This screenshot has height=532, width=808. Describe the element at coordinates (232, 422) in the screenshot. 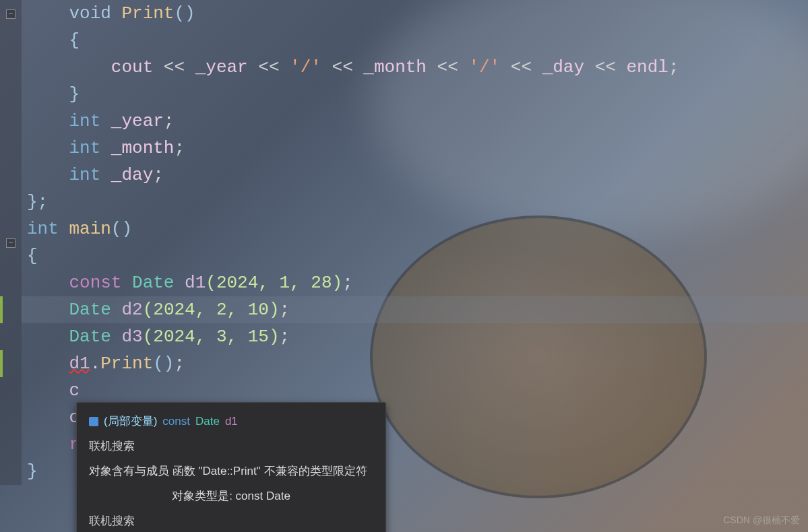

I see `tooltip-variable-name: d1` at that location.